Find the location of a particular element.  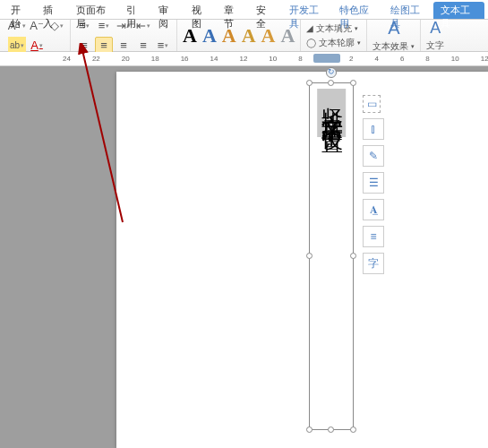

vertical-text-box: 竖排文字居中设置。 is located at coordinates (331, 256).